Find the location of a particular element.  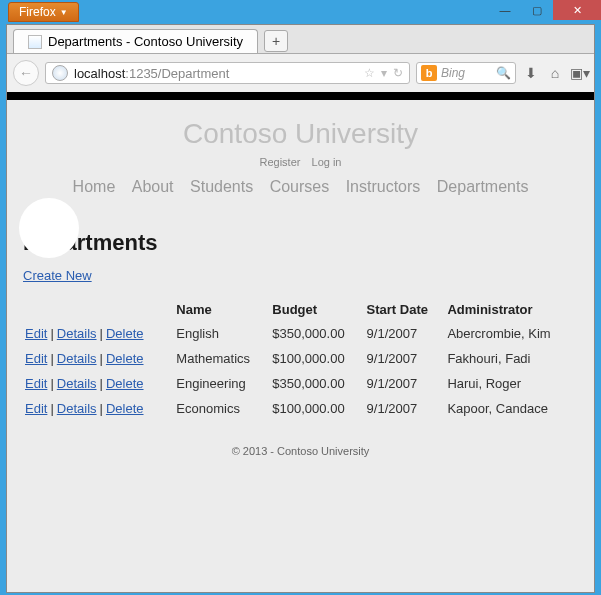

cell-admin: Harui, Roger is located at coordinates (512, 384).